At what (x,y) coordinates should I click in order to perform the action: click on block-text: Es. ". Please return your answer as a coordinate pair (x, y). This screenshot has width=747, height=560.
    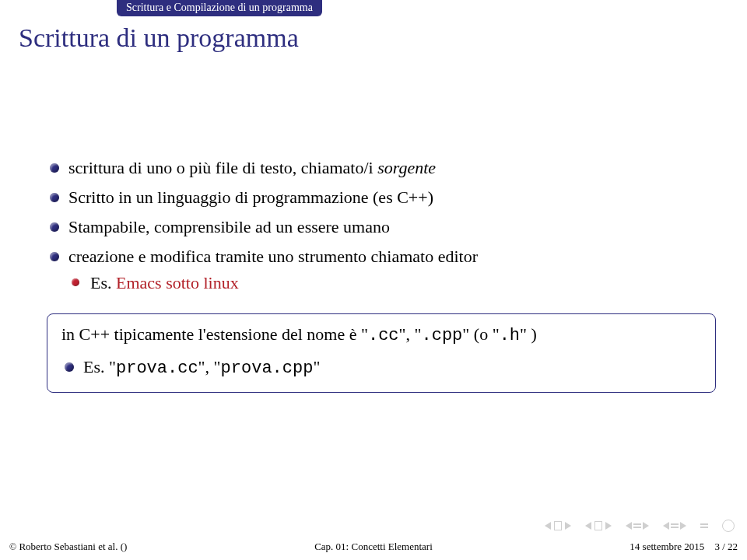
    Looking at the image, I should click on (100, 367).